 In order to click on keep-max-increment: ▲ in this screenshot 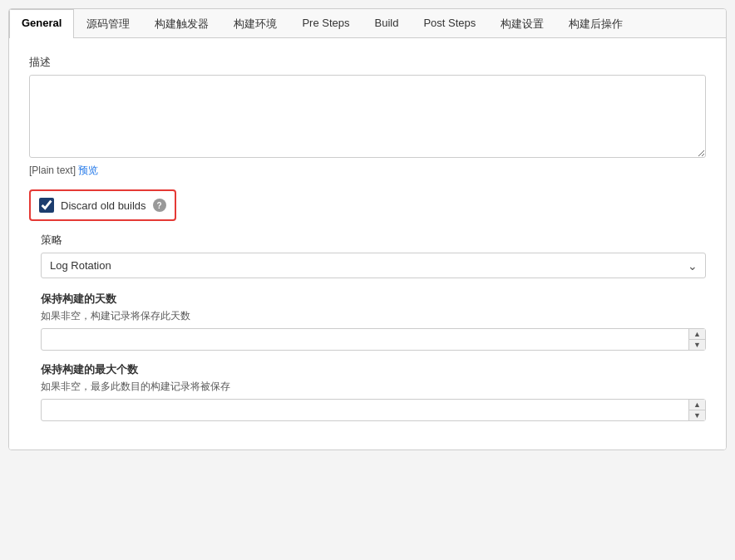, I will do `click(697, 405)`.